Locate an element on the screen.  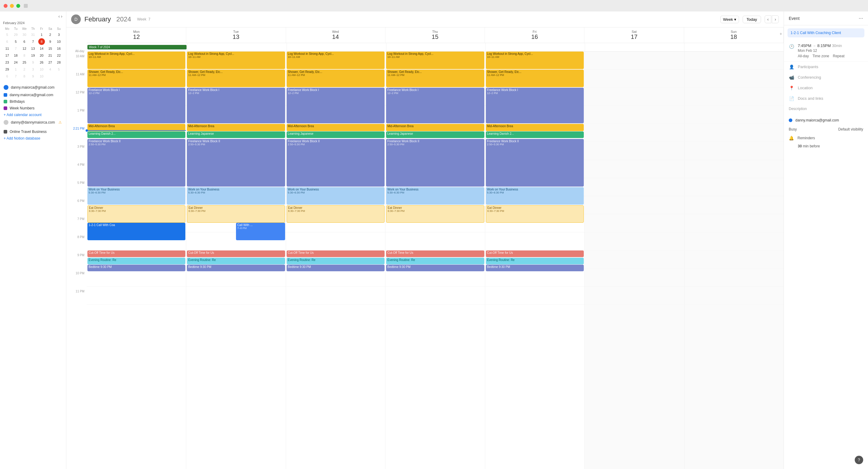
day-header-fri: Fri 16 is located at coordinates (534, 35).